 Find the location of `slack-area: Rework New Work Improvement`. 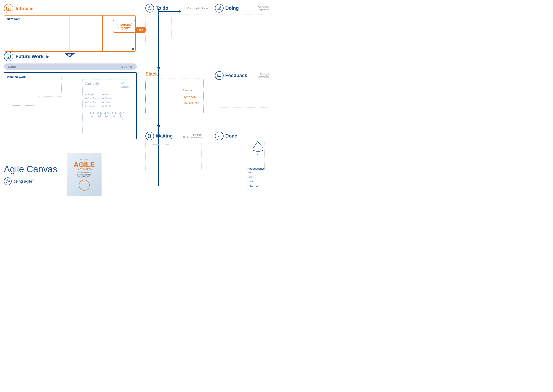

slack-area: Rework New Work Improvement is located at coordinates (175, 96).